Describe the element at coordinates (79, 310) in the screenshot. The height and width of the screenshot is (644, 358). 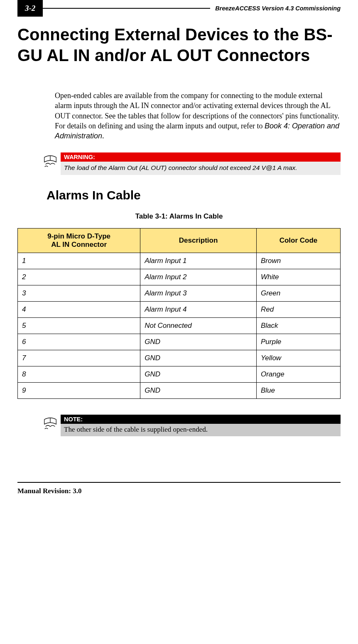
I see `cell-pin: 4` at that location.